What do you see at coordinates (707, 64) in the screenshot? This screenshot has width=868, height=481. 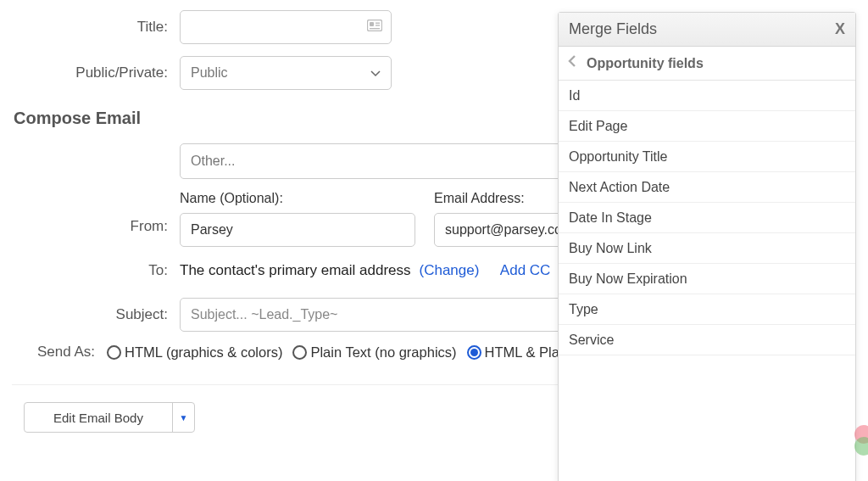 I see `merge-panel-subheader: Opportunity fields` at bounding box center [707, 64].